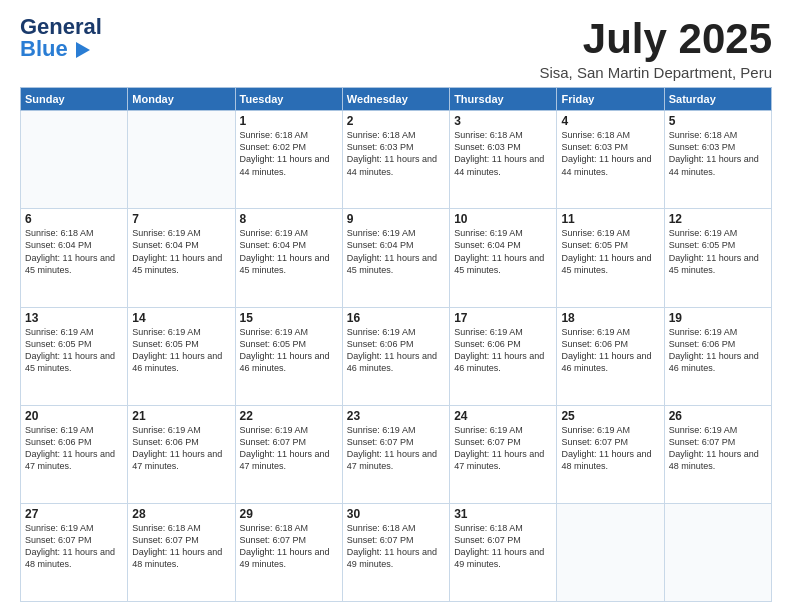 Image resolution: width=792 pixels, height=612 pixels. Describe the element at coordinates (288, 552) in the screenshot. I see `calendar-cell: 29Sunrise: 6:18 AM Sunset: 6:07 PM Dayli…` at that location.